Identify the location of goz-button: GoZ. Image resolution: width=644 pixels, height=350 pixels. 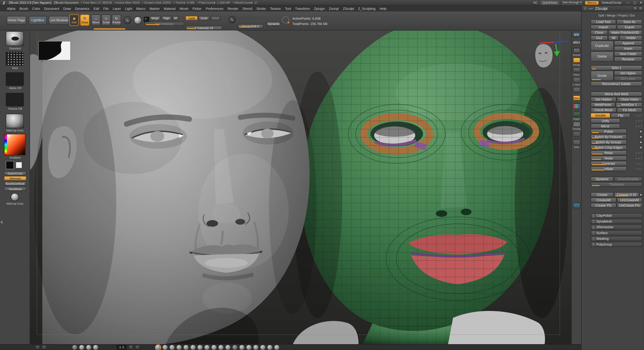
(599, 38).